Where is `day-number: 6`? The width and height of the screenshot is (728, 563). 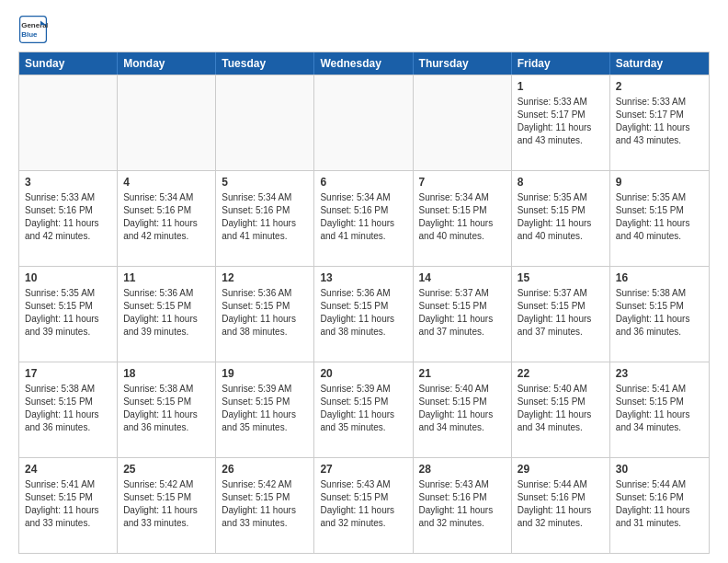
day-number: 6 is located at coordinates (363, 182).